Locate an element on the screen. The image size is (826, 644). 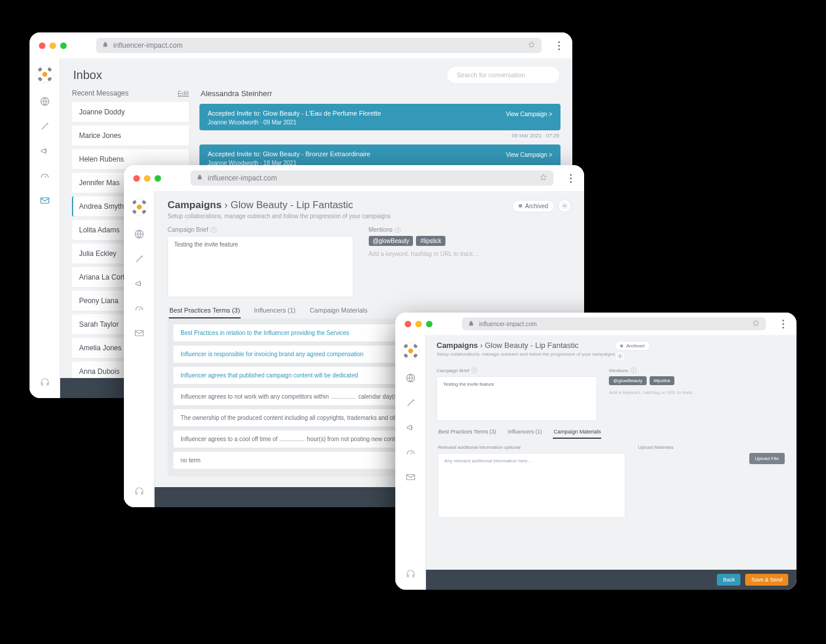
recent-label: Recent Messages is located at coordinates (100, 93).